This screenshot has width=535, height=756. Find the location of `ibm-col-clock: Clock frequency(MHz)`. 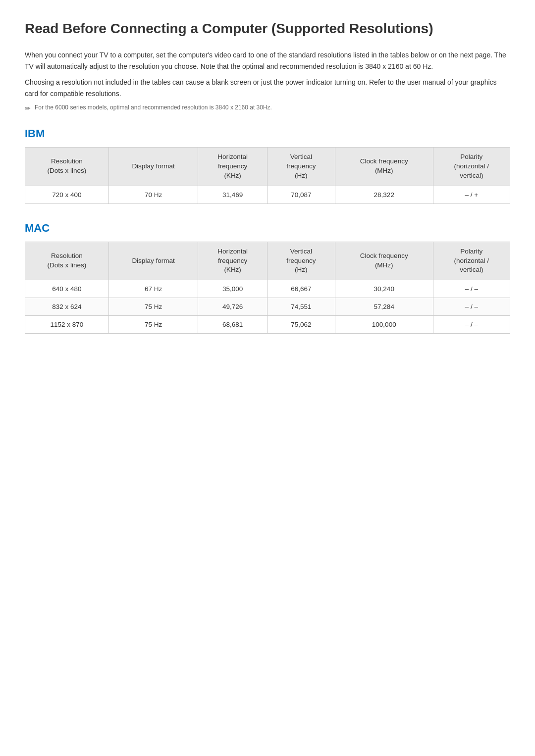

ibm-col-clock: Clock frequency(MHz) is located at coordinates (384, 166).